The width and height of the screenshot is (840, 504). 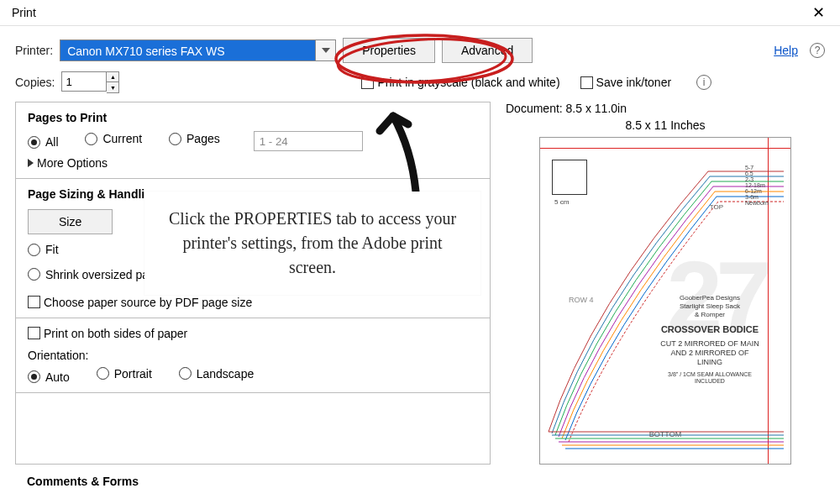 I want to click on printer-dropdown-button, so click(x=326, y=50).